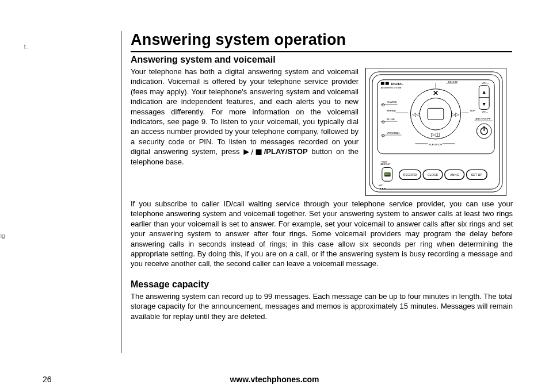  I want to click on delete-label: DELETE, so click(453, 82).